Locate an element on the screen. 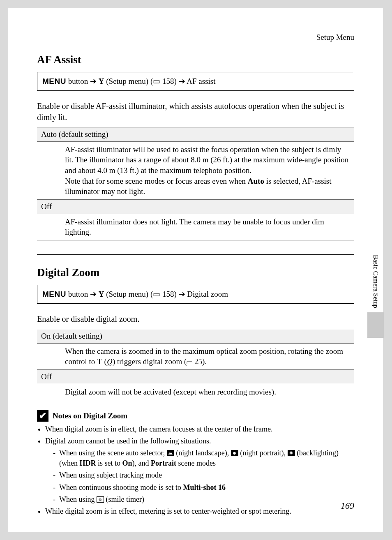 This screenshot has height=540, width=392. note-subitem: When using subject tracking mode is located at coordinates (207, 475).